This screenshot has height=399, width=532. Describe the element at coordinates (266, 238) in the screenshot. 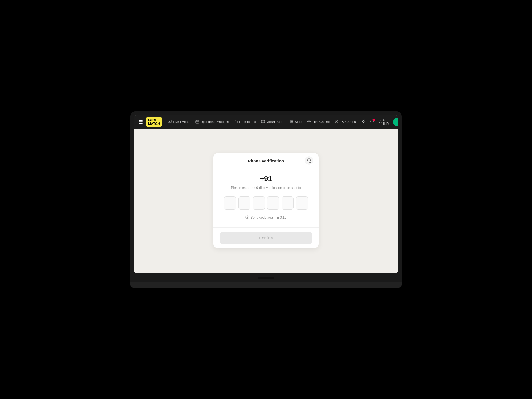

I see `confirm-button: Confirm` at that location.